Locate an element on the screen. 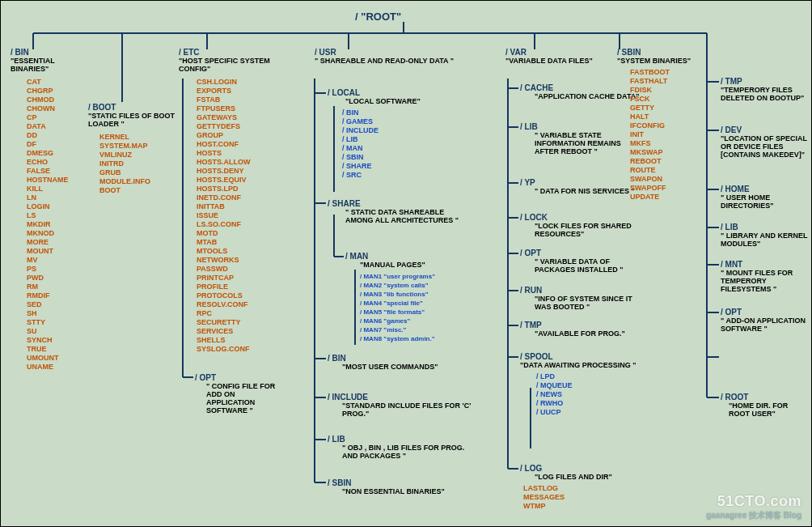  list-item: SH is located at coordinates (57, 314).